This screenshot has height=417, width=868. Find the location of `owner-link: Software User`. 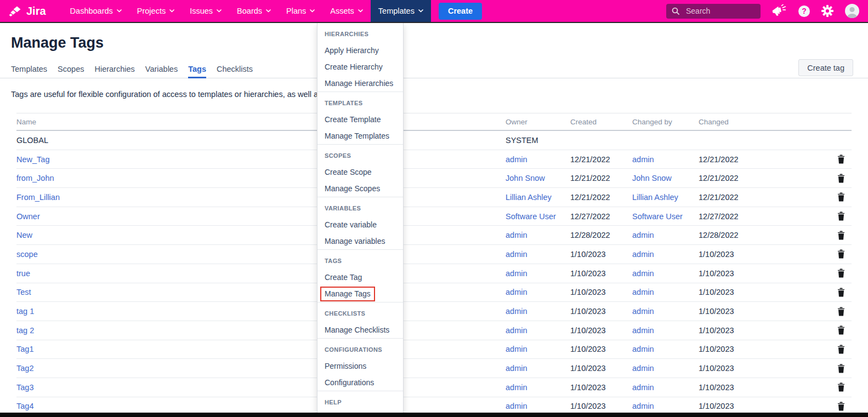

owner-link: Software User is located at coordinates (538, 216).